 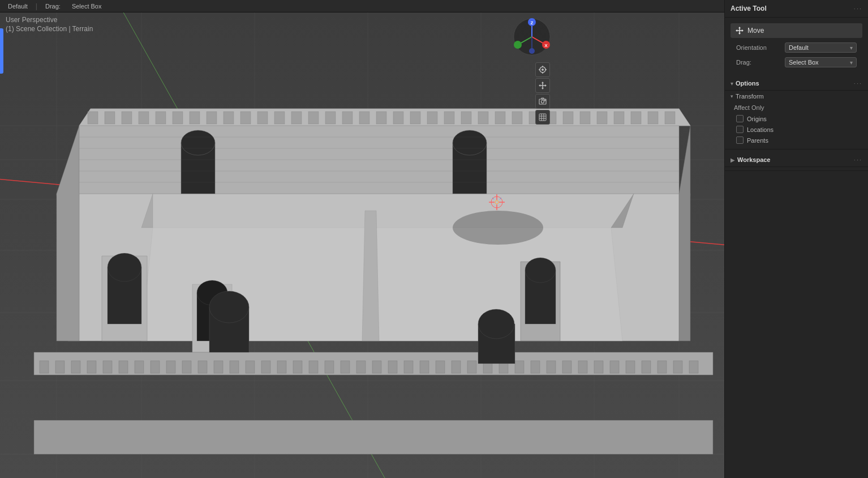 What do you see at coordinates (797, 62) in the screenshot?
I see `drag-row: Drag: Select Box ▾` at bounding box center [797, 62].